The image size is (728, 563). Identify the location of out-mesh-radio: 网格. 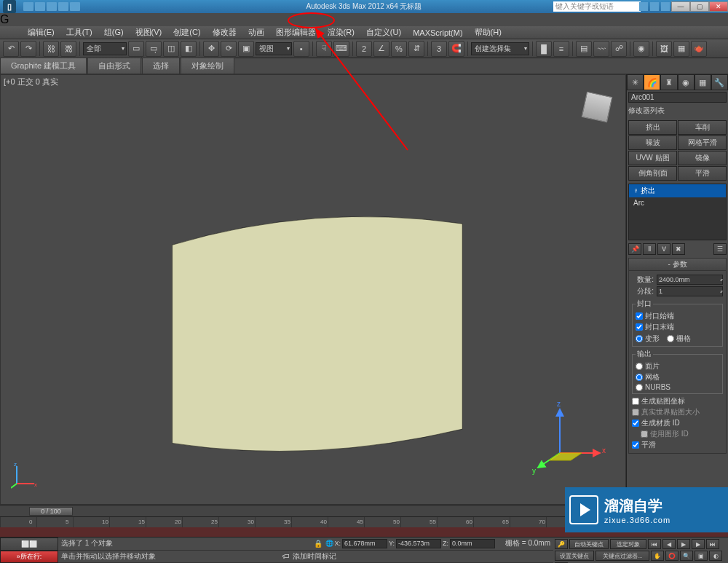
(677, 377).